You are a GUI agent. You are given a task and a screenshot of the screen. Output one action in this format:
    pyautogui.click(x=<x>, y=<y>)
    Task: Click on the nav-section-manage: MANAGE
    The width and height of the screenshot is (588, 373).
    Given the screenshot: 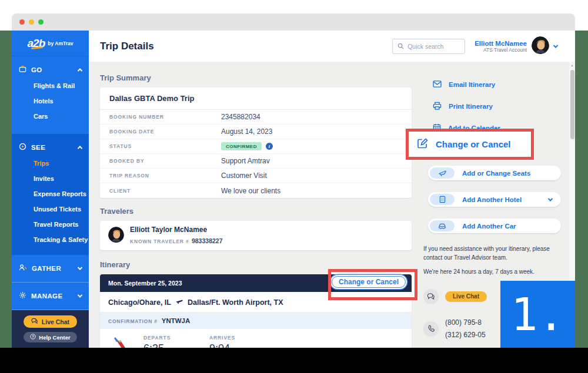 What is the action you would take?
    pyautogui.click(x=51, y=296)
    